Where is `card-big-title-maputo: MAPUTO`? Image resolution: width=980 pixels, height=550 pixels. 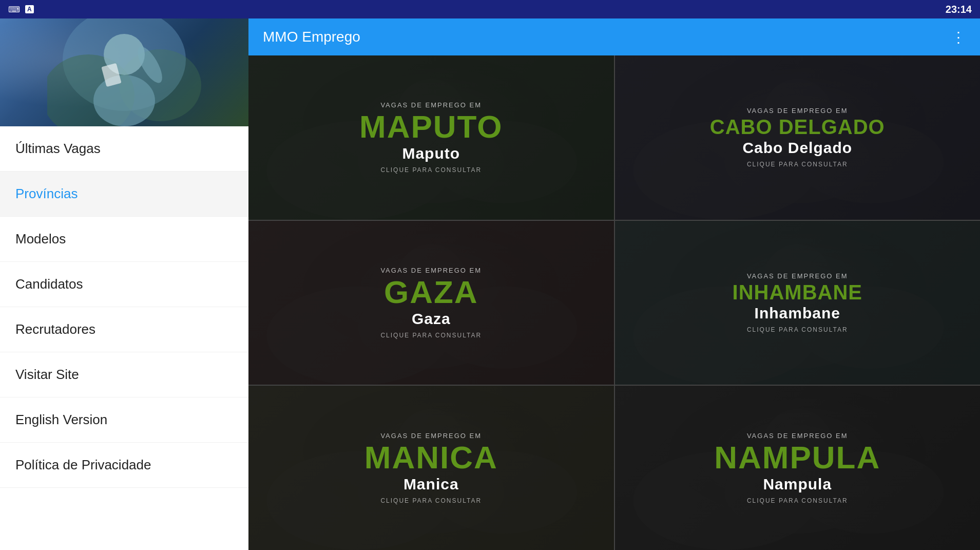
card-big-title-maputo: MAPUTO is located at coordinates (431, 127).